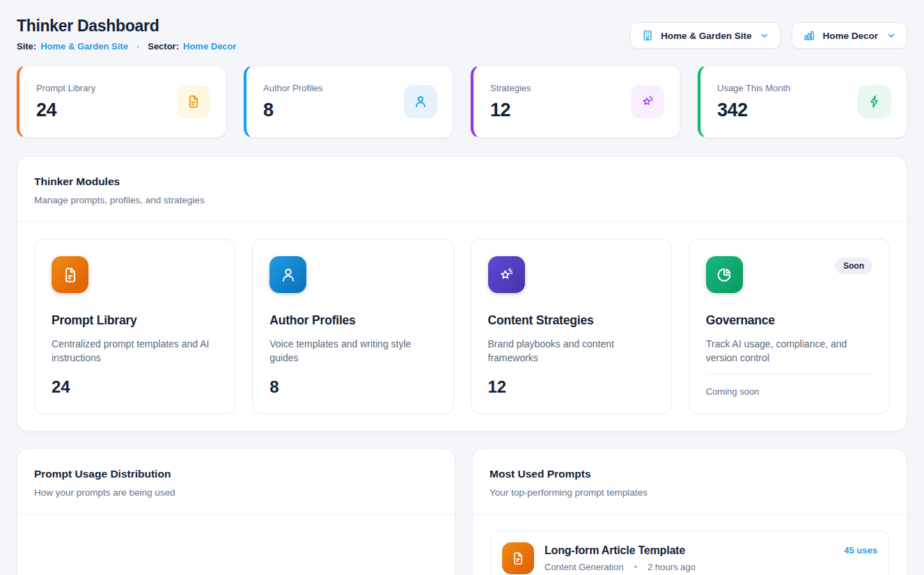 This screenshot has width=924, height=575. I want to click on module-card-content-strategies: Content Strategies Brand playbooks and c…, so click(571, 326).